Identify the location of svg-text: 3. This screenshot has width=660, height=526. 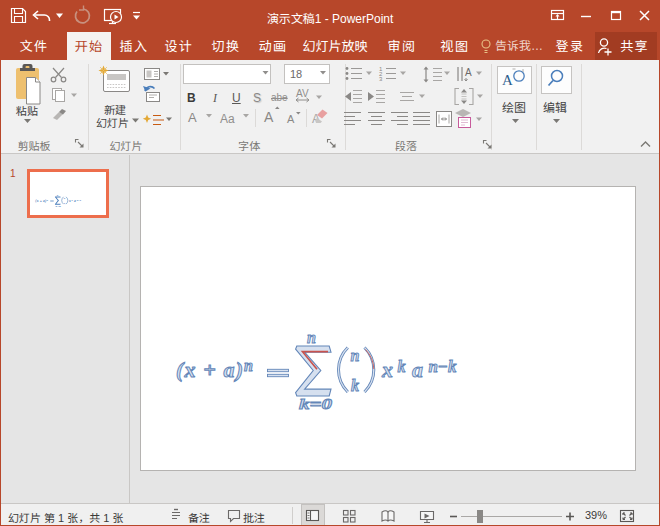
(381, 79).